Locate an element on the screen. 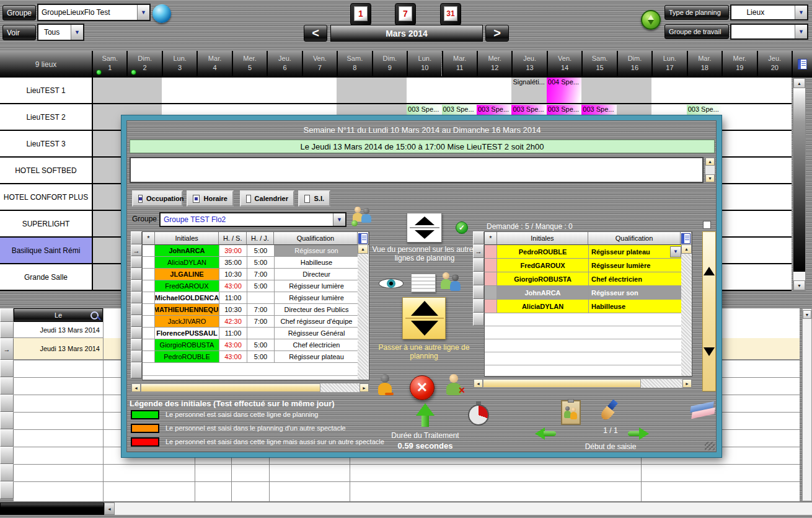 Image resolution: width=812 pixels, height=518 pixels. tab-horaire: Horaire is located at coordinates (210, 199).